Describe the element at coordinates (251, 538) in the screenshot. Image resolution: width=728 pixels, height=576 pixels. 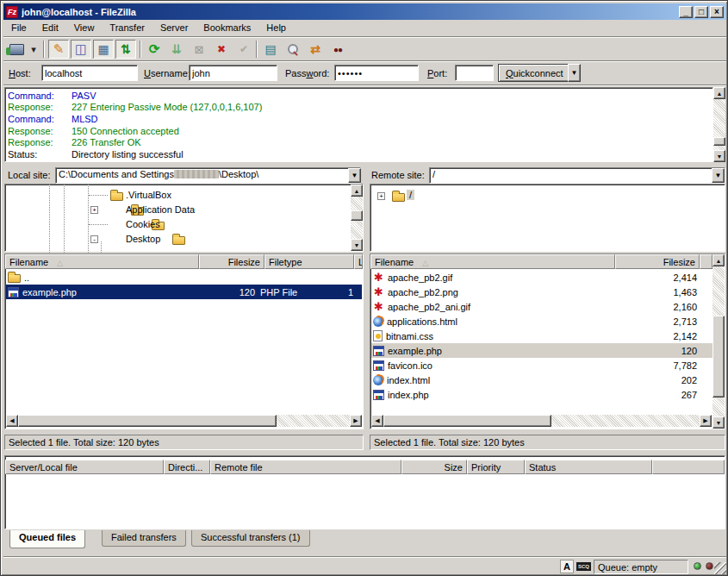
I see `tab-successful-transfers: Successful transfers (1)` at that location.